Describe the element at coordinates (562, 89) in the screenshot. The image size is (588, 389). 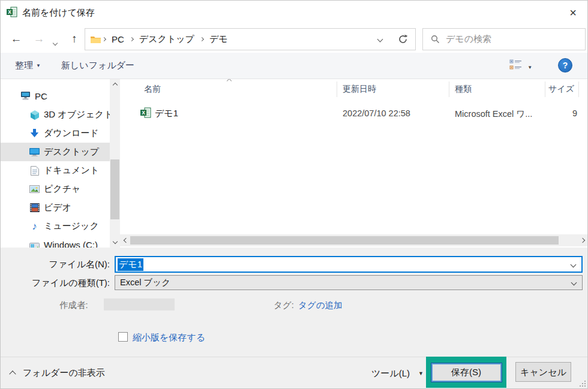
I see `column-header-size: サイズ` at that location.